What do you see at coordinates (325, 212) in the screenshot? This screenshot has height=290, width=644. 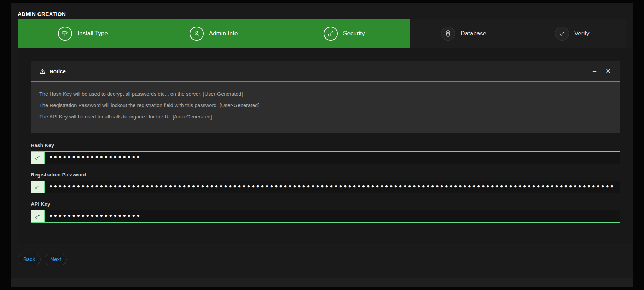 I see `api-key-field-group: API Key` at bounding box center [325, 212].